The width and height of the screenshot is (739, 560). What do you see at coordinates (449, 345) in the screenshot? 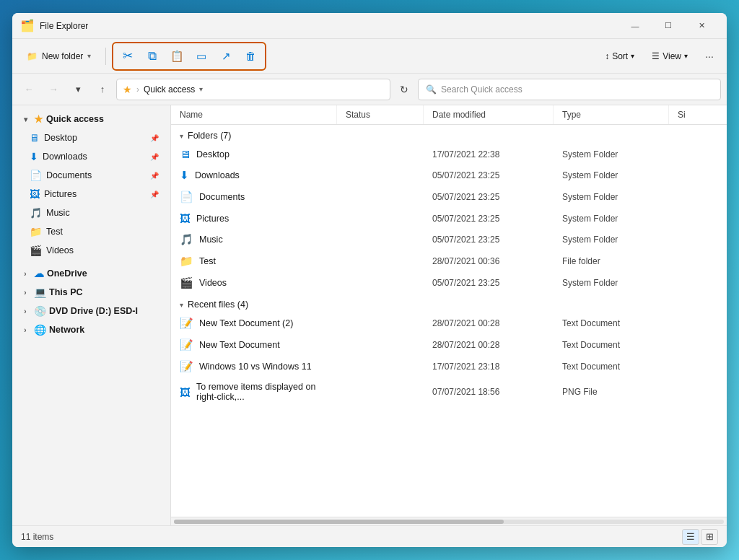
I see `table-row: 📝 New Text Document 28/07/2021 00:28 Tex…` at bounding box center [449, 345].